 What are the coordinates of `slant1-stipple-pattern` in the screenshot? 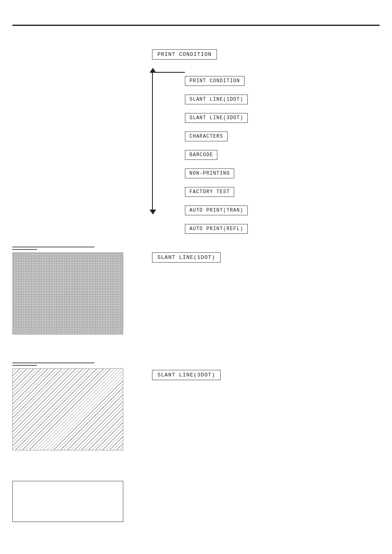 It's located at (68, 293).